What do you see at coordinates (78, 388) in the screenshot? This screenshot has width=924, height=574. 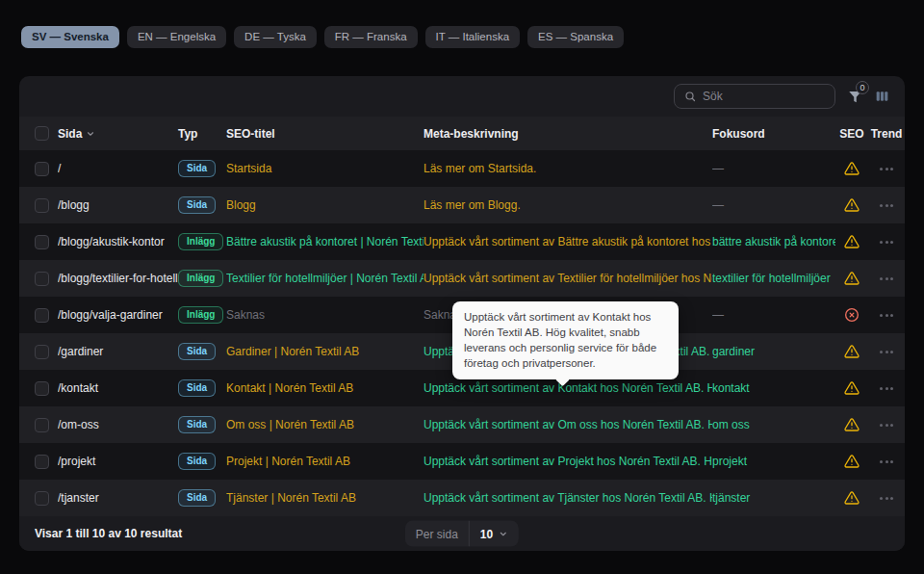 I see `page-path: /kontakt` at bounding box center [78, 388].